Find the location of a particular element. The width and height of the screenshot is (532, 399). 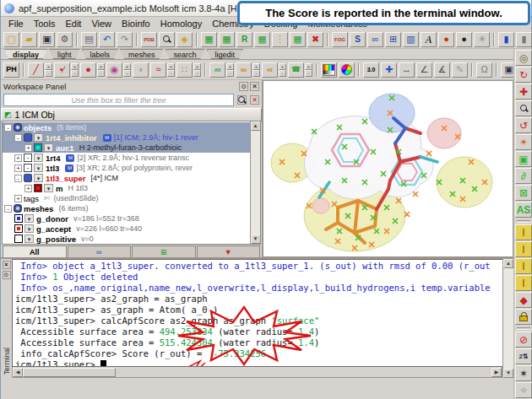

ribbon-style-icon: ≈ is located at coordinates (159, 70).